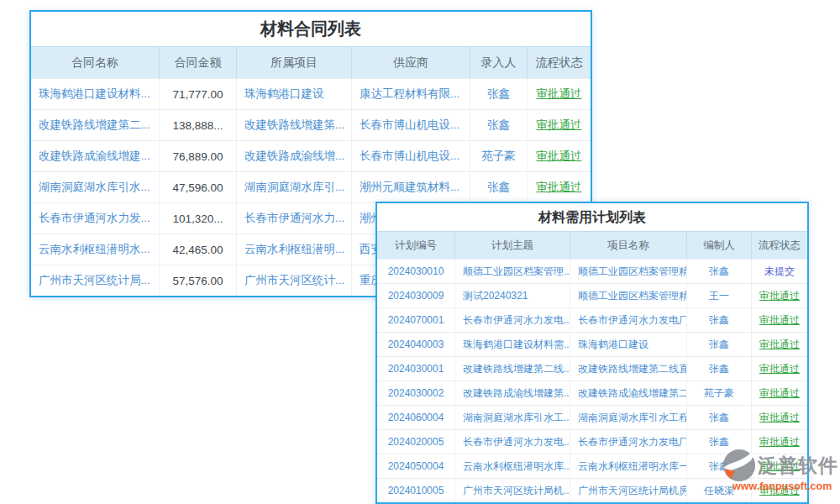  What do you see at coordinates (512, 271) in the screenshot?
I see `cell-theme: 顺德工业园区档案管理...` at bounding box center [512, 271].